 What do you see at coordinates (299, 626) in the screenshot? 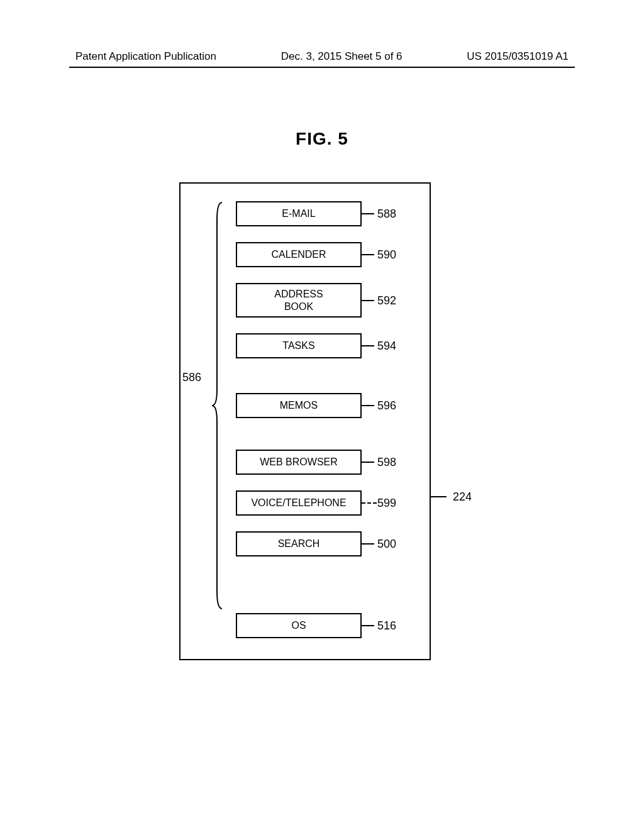
I see `os-box: OS` at bounding box center [299, 626].